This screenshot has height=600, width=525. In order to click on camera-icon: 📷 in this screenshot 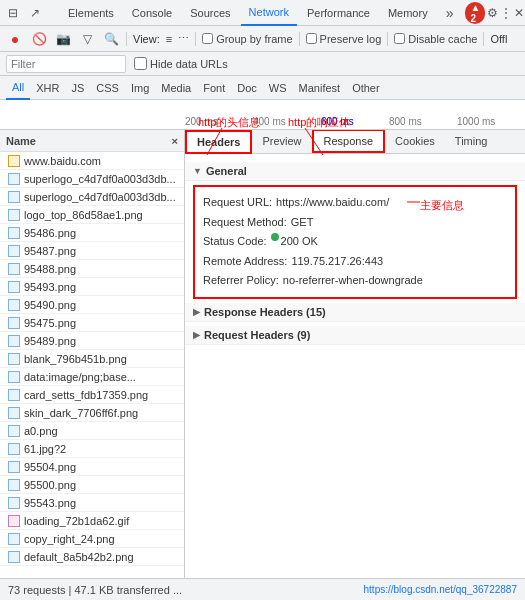, I will do `click(63, 39)`.